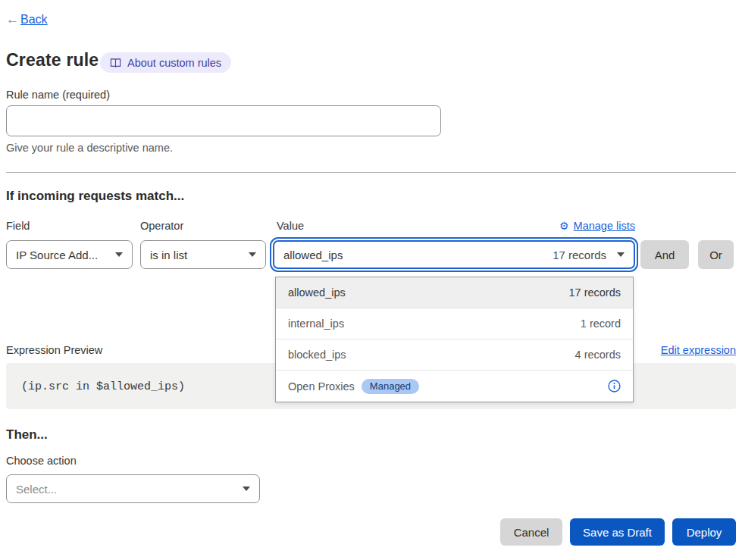  What do you see at coordinates (317, 293) in the screenshot?
I see `list-option-name: allowed_ips` at bounding box center [317, 293].